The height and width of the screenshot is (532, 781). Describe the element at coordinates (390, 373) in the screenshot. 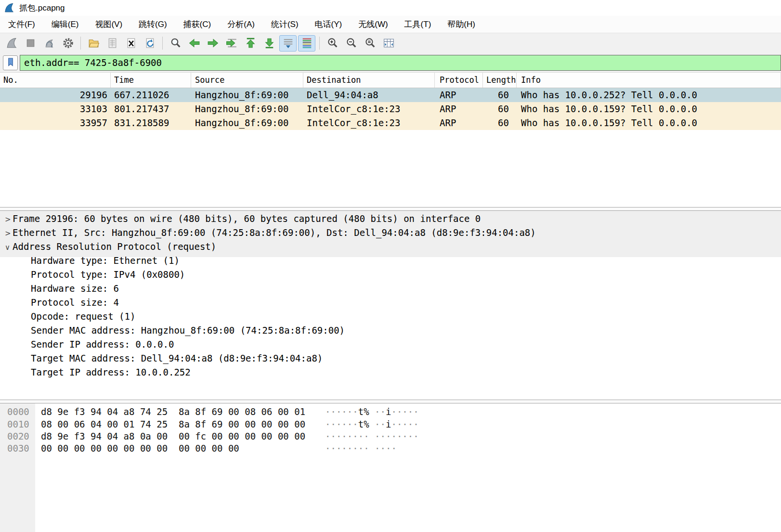

I see `detail-row: Target IP address: 10.0.0.252` at that location.